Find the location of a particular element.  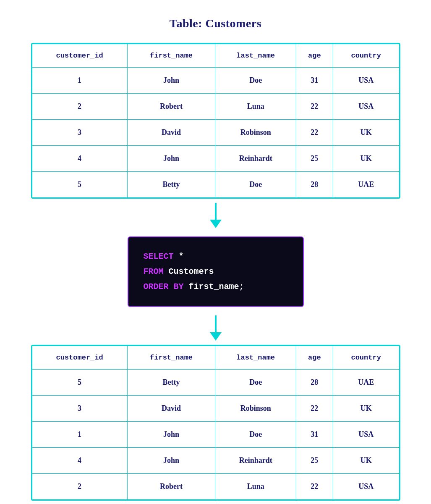

col-header-last-name: last_name is located at coordinates (256, 56).